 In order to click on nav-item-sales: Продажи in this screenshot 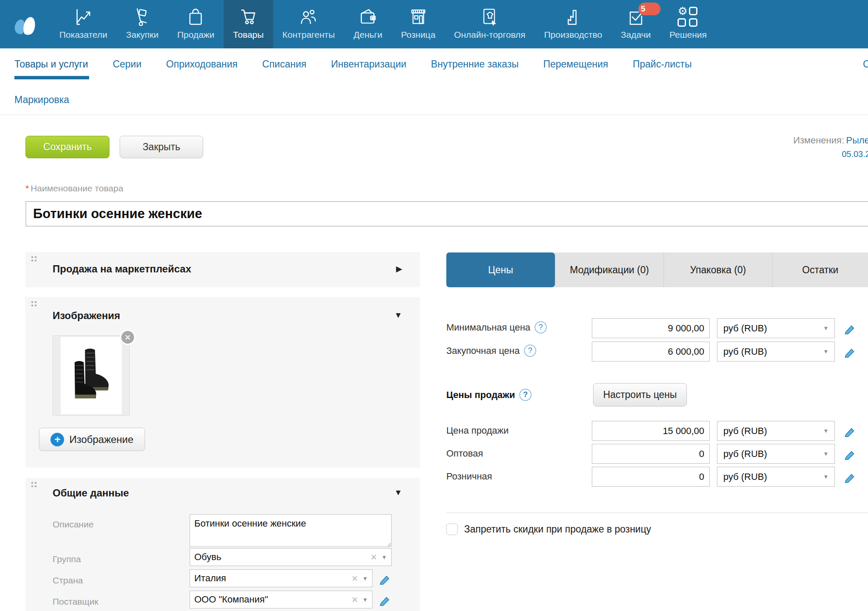, I will do `click(196, 24)`.